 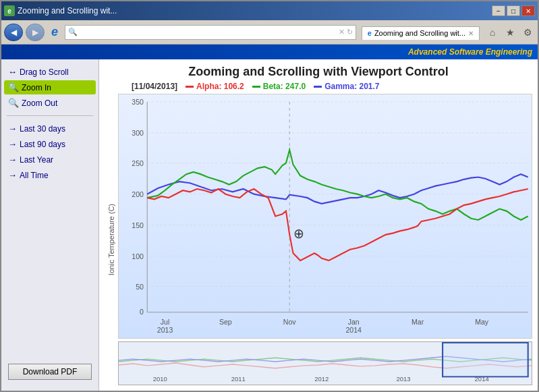 I want to click on tab-bar: e Zooming and Scrolling wit... ✕, so click(x=421, y=32).